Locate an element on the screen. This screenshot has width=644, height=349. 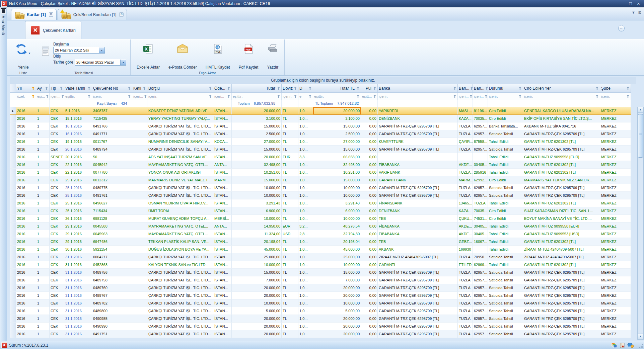
grid-cell-ban2: 62969... is located at coordinates (480, 265).